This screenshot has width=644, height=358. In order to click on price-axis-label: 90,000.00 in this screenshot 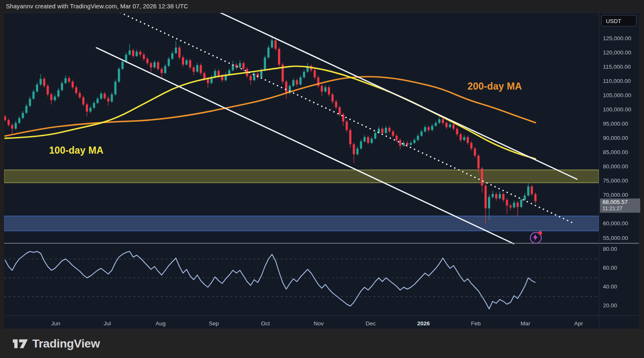, I will do `click(615, 138)`.